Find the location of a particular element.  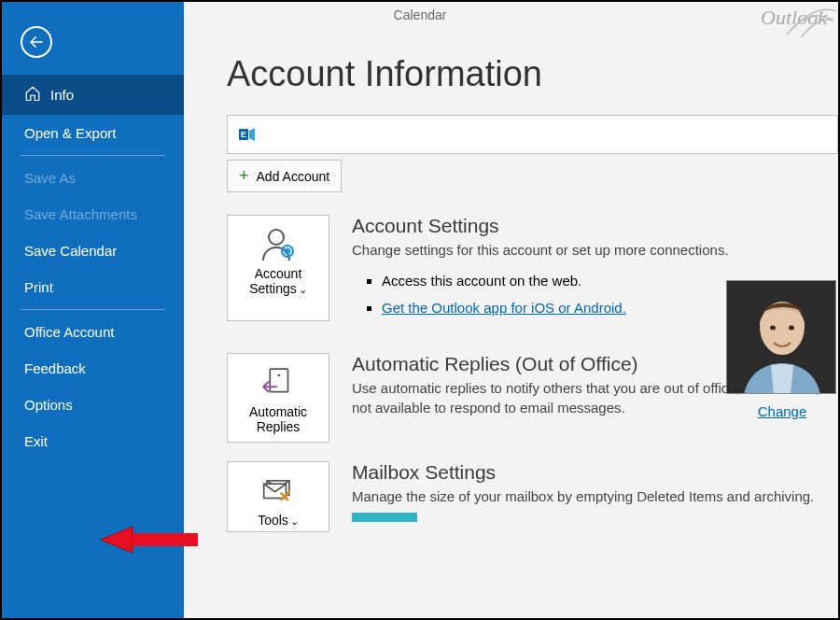

sidebar-item-label: Info is located at coordinates (62, 95).